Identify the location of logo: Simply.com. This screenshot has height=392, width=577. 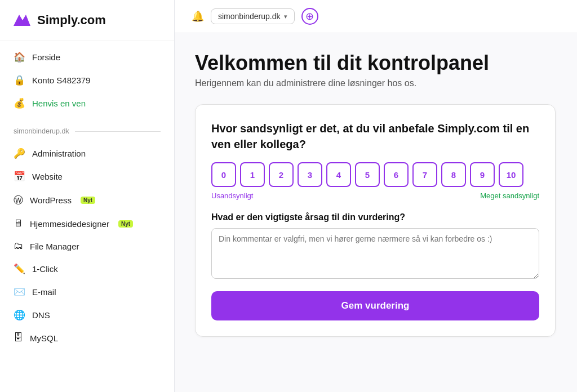
(87, 20).